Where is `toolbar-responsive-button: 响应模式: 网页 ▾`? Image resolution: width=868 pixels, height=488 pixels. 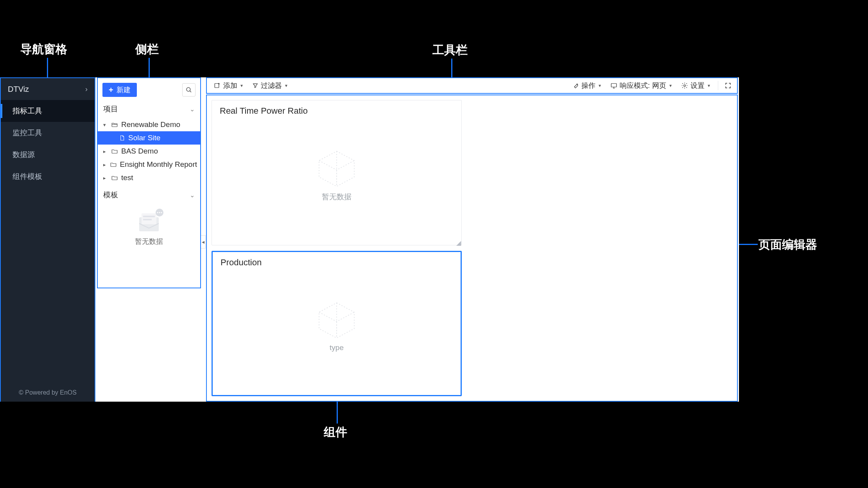
toolbar-responsive-button: 响应模式: 网页 ▾ is located at coordinates (641, 86).